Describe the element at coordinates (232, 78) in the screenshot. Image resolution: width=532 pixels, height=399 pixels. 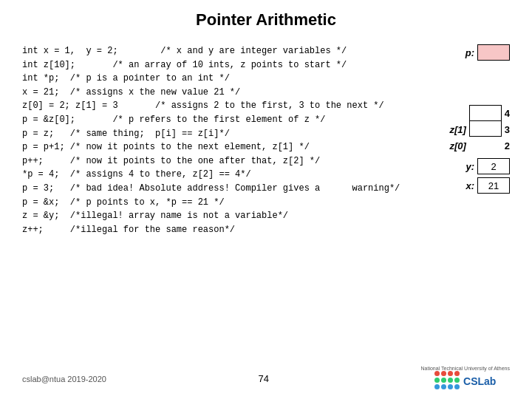
I see `code-line: int *p; /* p is a pointer to an int */` at that location.